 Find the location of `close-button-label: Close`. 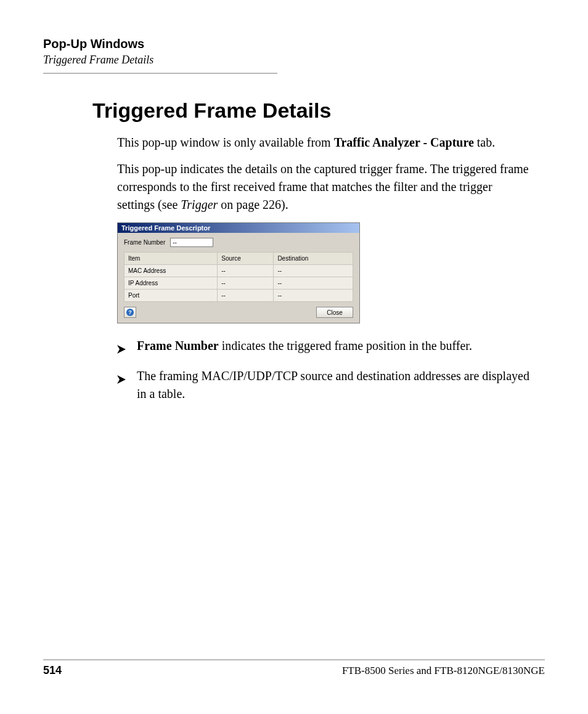

close-button-label: Close is located at coordinates (335, 313).